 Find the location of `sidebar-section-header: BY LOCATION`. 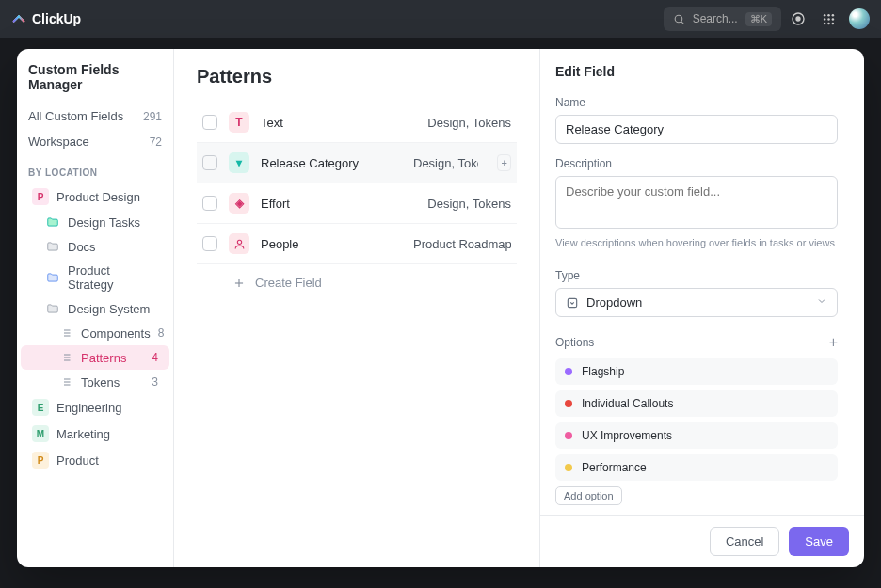

sidebar-section-header: BY LOCATION is located at coordinates (95, 169).